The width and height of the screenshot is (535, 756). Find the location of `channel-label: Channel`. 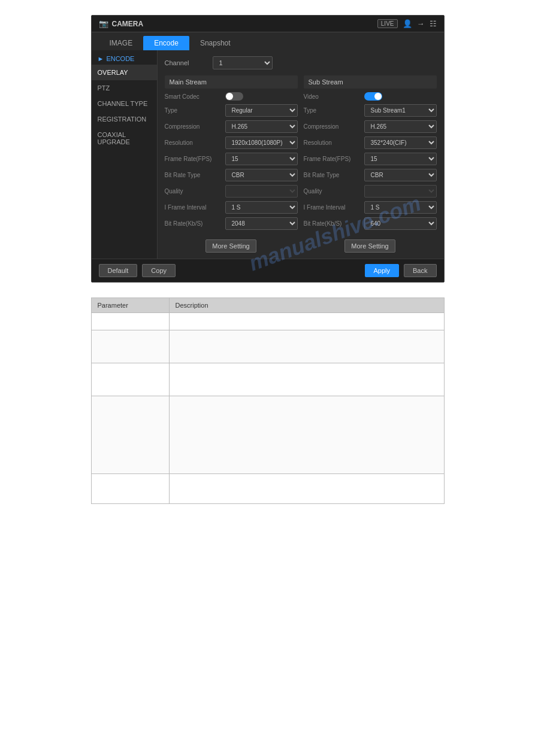

channel-label: Channel is located at coordinates (186, 63).